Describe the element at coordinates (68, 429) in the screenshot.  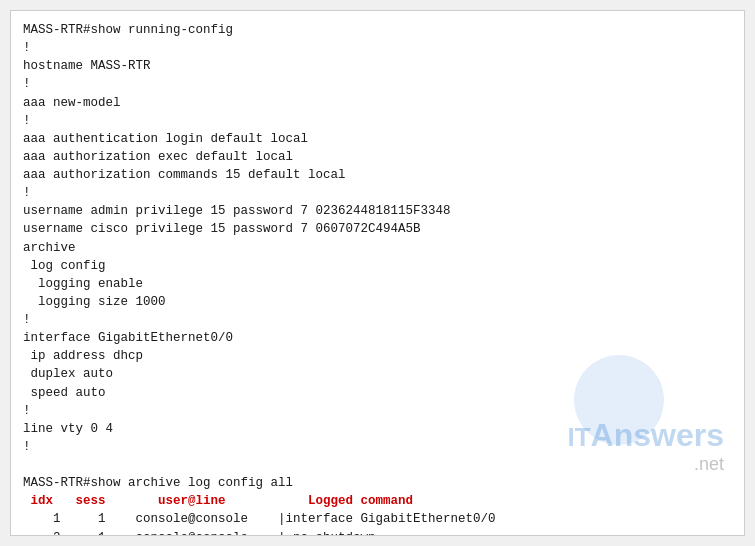
I see `terminal-line: line vty 0 4` at that location.